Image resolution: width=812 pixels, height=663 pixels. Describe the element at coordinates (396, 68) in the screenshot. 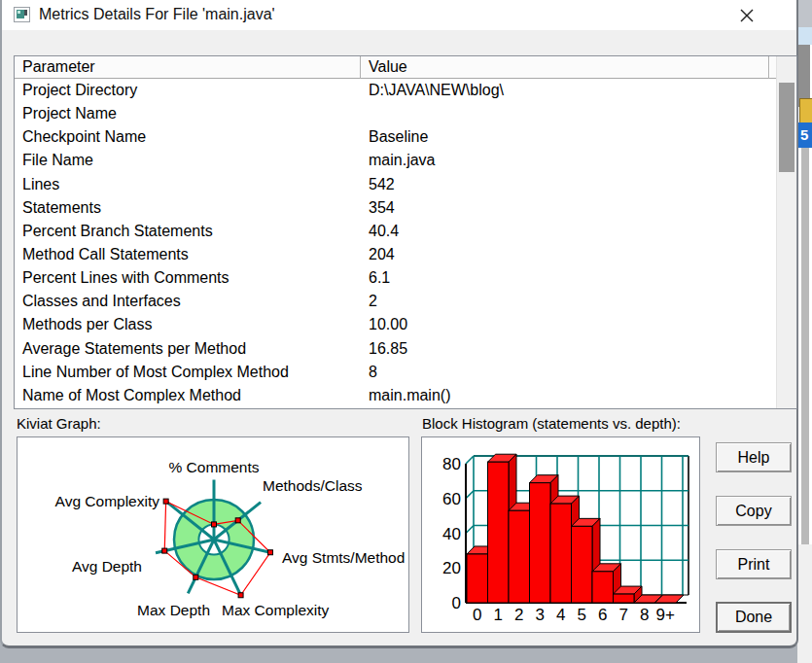

I see `table-header-row: Parameter Value` at that location.